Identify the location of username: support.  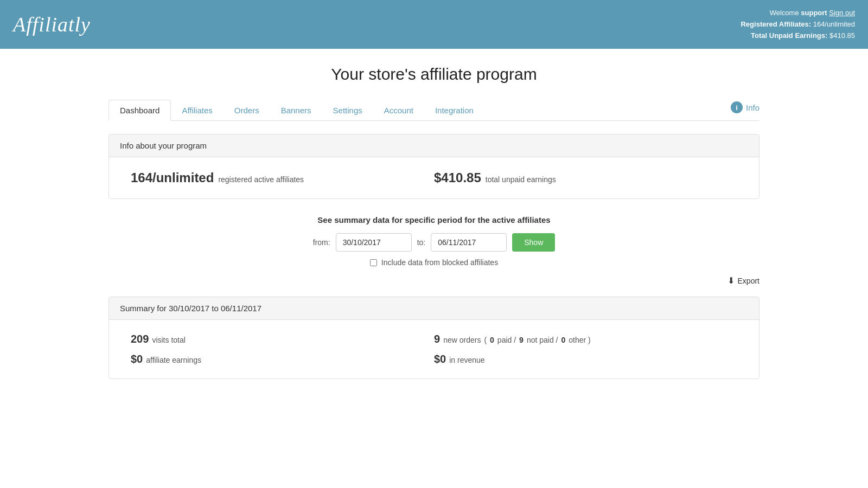
(814, 13).